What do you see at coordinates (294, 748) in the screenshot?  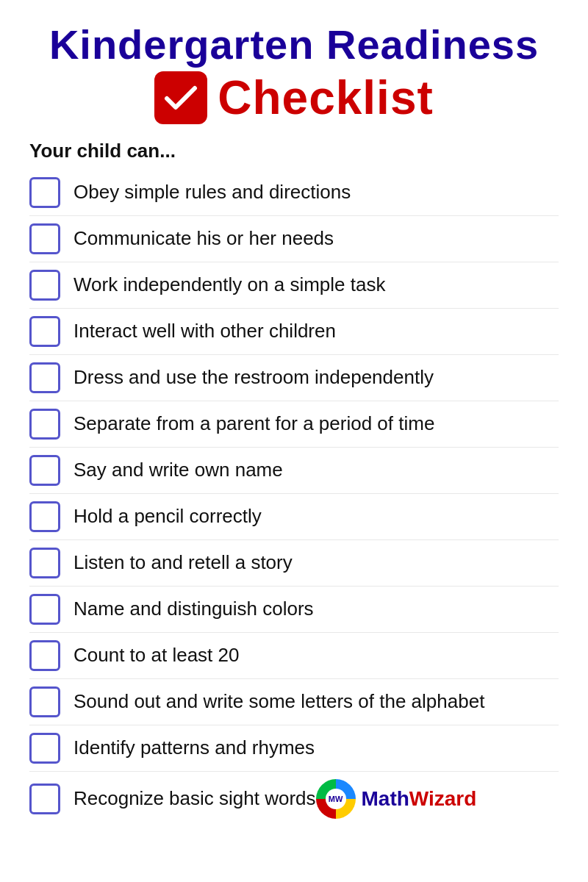 I see `list-item: Identify patterns and rhymes` at bounding box center [294, 748].